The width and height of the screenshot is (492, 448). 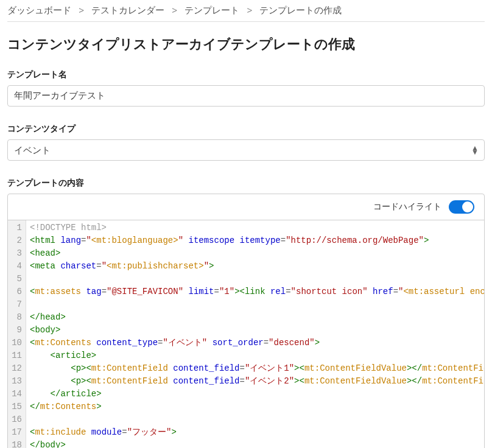 I want to click on breadcrumb-current: テンプレートの作成, so click(x=301, y=10).